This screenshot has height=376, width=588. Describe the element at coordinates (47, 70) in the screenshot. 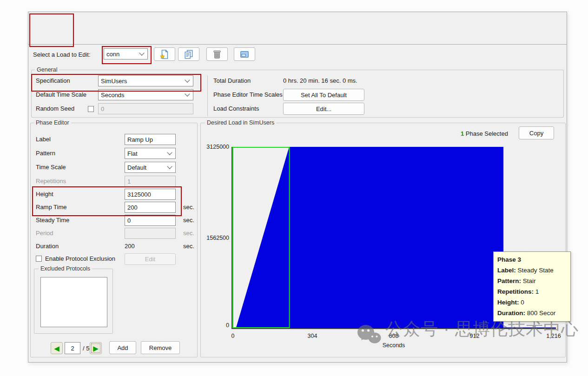

I see `general-group-title: General` at that location.